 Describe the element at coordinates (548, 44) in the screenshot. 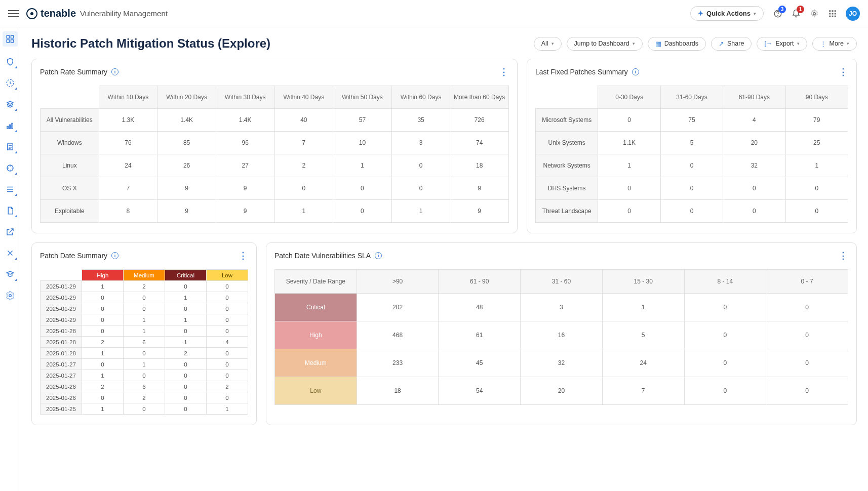

I see `filter-all-button: All▾` at that location.